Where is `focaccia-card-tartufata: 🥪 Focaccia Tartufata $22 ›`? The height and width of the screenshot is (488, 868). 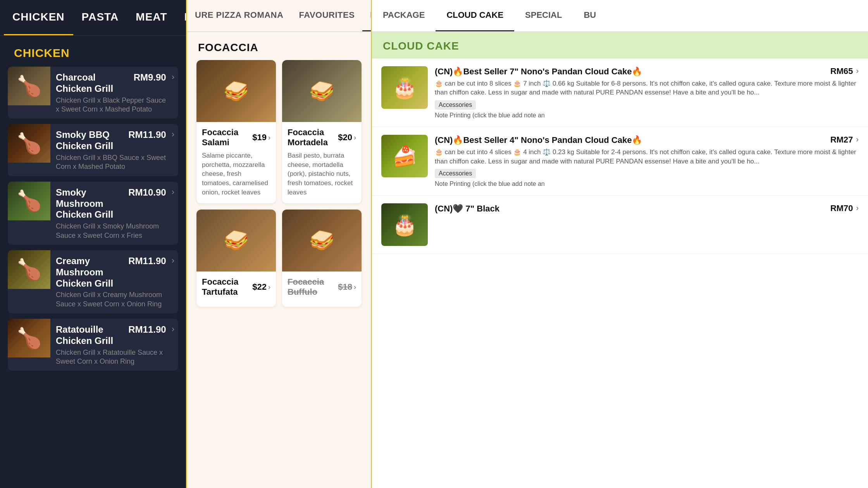 focaccia-card-tartufata: 🥪 Focaccia Tartufata $22 › is located at coordinates (236, 258).